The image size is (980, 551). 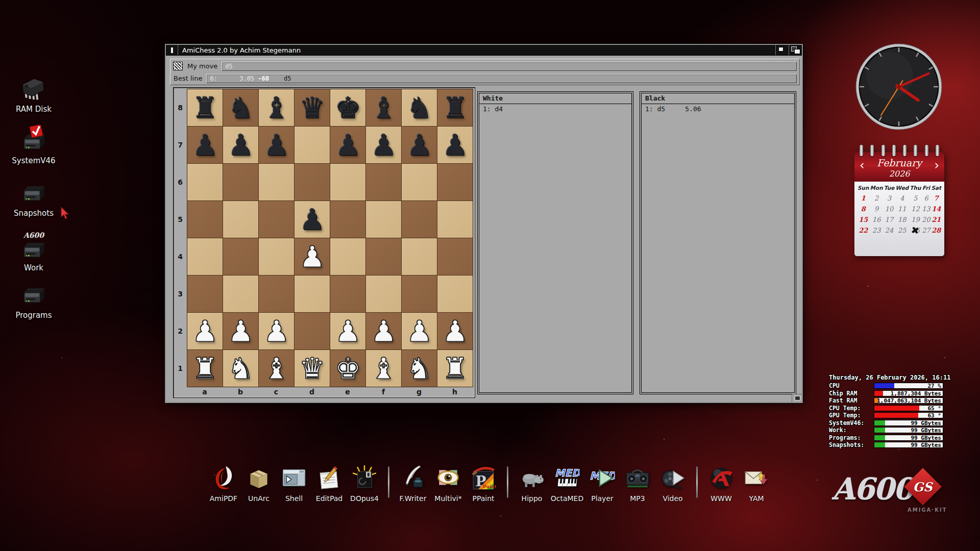 I want to click on move-list-item: 1: d4, so click(x=555, y=109).